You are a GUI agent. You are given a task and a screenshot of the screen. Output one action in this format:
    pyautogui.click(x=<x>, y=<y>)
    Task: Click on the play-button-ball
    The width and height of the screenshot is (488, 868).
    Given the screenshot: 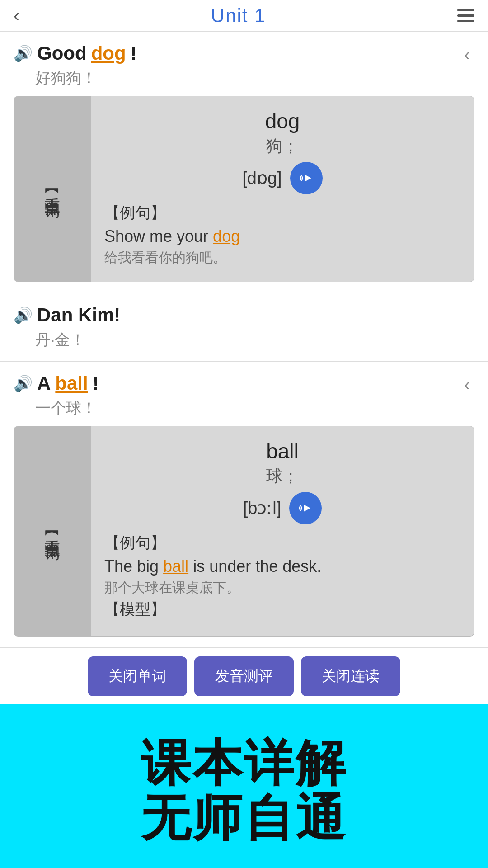 What is the action you would take?
    pyautogui.click(x=305, y=508)
    